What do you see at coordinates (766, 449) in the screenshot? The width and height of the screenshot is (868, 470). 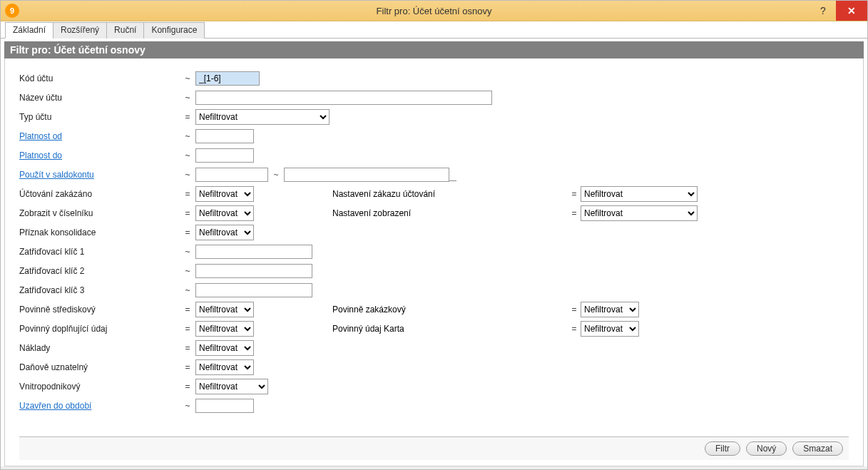 I see `novy-button: Nový` at bounding box center [766, 449].